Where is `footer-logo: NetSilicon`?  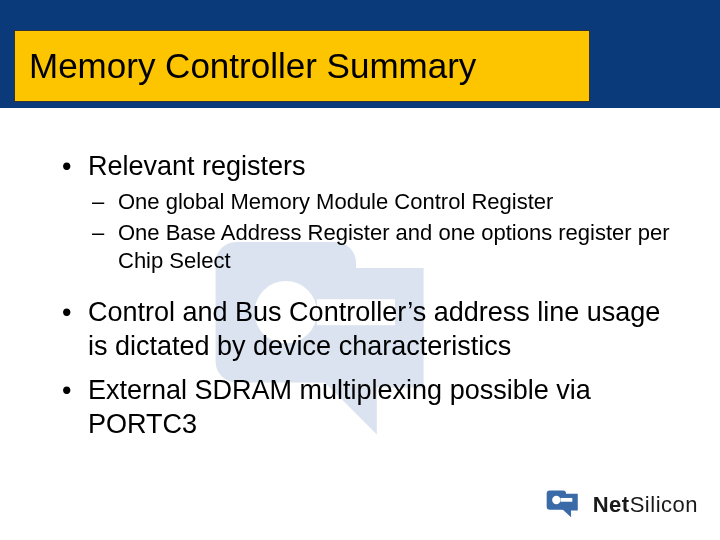
footer-logo: NetSilicon is located at coordinates (622, 505).